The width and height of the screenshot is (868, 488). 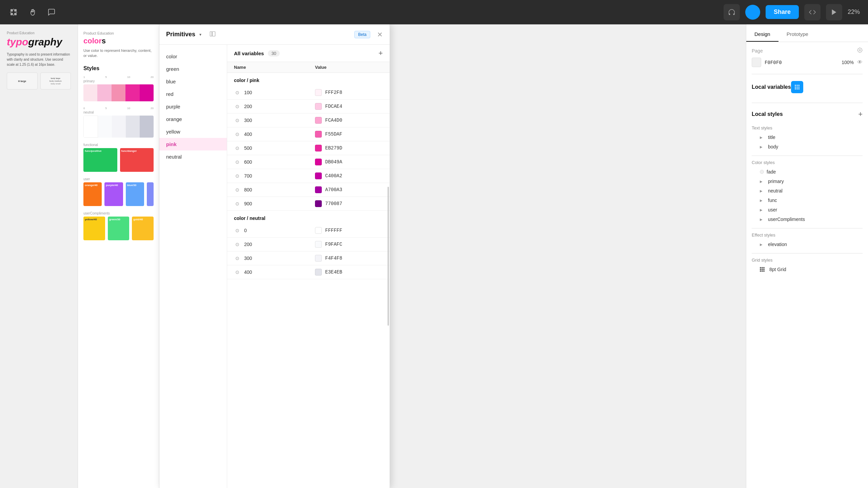 What do you see at coordinates (807, 191) in the screenshot?
I see `style-item-neutral: ▶ neutral` at bounding box center [807, 191].